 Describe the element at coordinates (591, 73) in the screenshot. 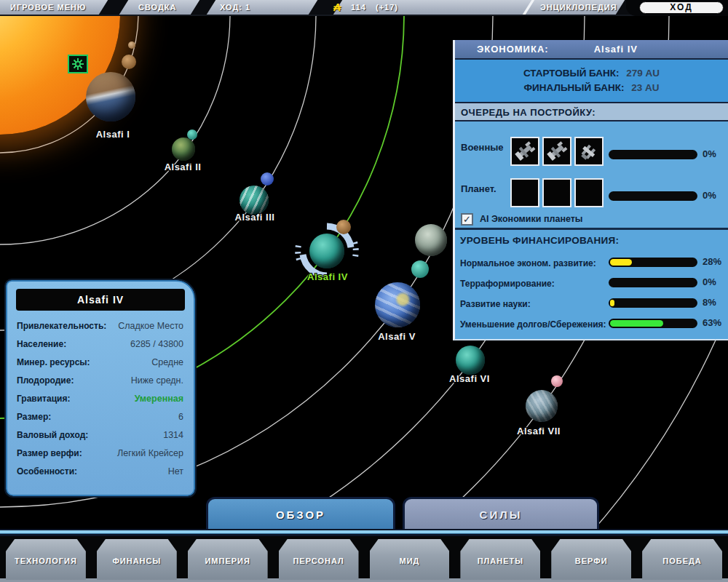

I see `start-bank-row: СТАРТОВЫЙ БАНК: 279 AU` at that location.